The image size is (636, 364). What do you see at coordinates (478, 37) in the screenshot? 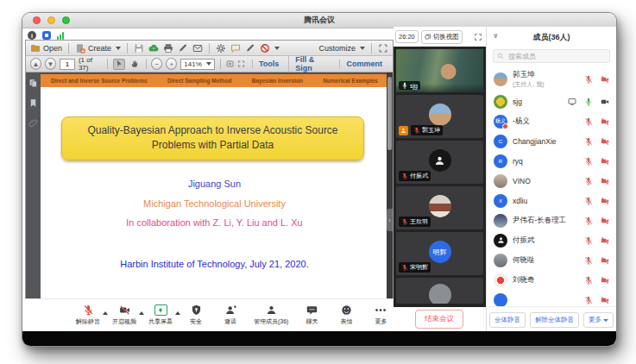
I see `fullscreen-icon` at bounding box center [478, 37].